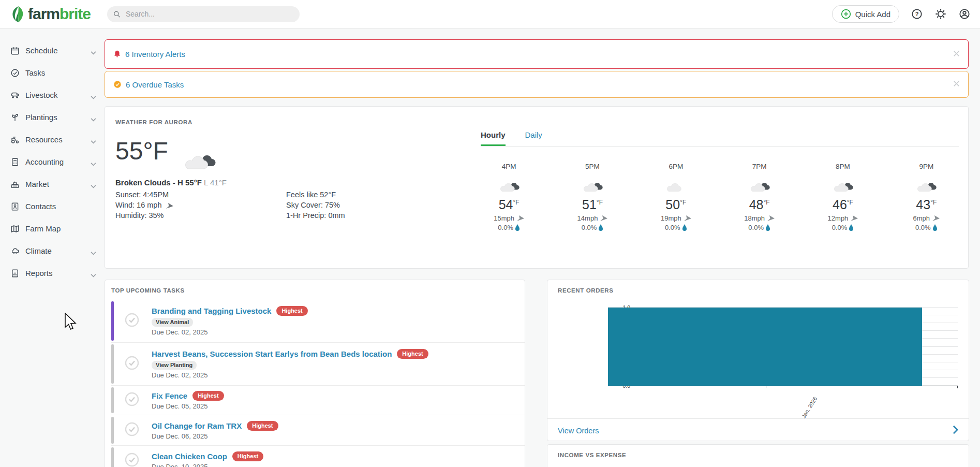  Describe the element at coordinates (188, 406) in the screenshot. I see `task-due-date: Due Dec. 05, 2025` at that location.